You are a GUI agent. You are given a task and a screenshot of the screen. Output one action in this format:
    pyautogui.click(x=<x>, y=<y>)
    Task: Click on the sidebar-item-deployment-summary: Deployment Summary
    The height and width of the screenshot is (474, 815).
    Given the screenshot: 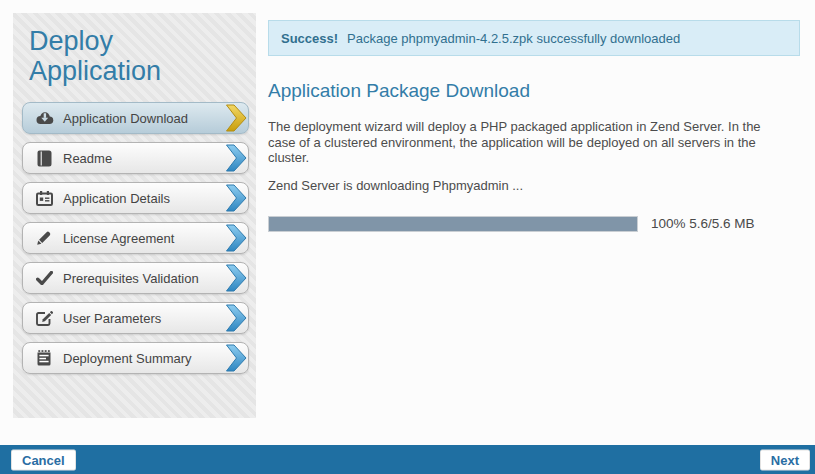 What is the action you would take?
    pyautogui.click(x=136, y=358)
    